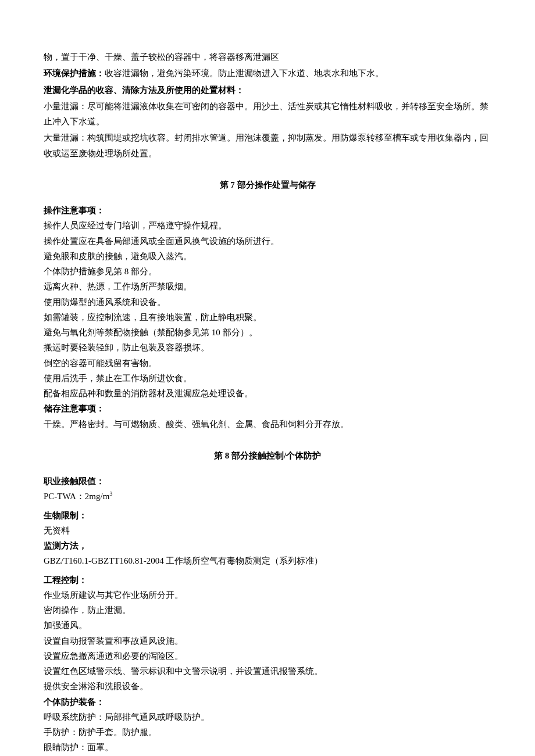 This screenshot has width=535, height=756. Describe the element at coordinates (77, 496) in the screenshot. I see `pctwa-prefix: PC-TWA：2mg/m` at that location.